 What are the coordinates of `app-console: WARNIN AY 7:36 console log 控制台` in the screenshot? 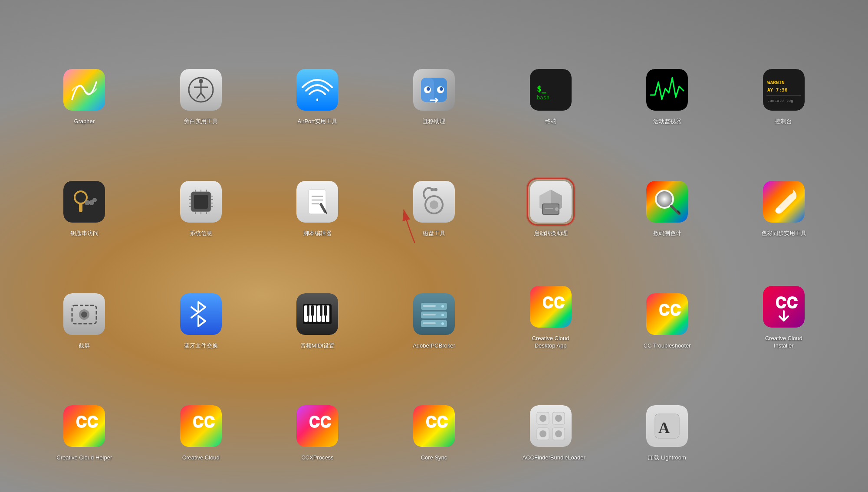 It's located at (784, 74).